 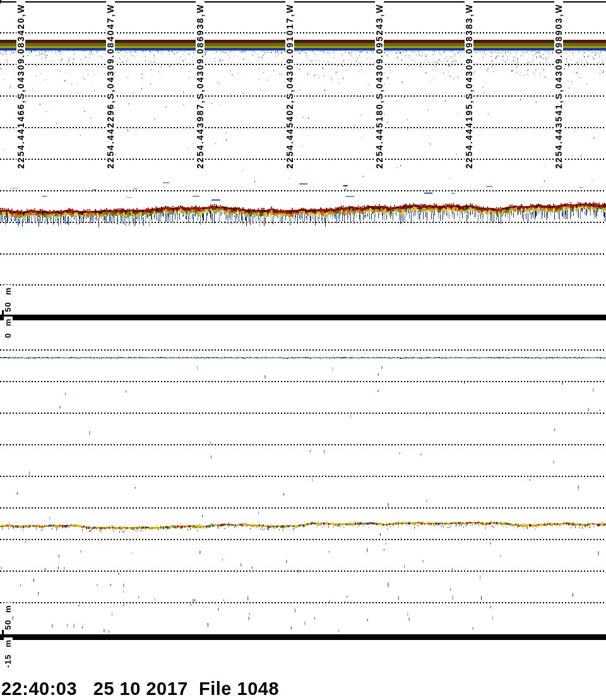 What do you see at coordinates (469, 86) in the screenshot?
I see `gps-position-label: 2254.444195,S,04309.098383,W` at bounding box center [469, 86].